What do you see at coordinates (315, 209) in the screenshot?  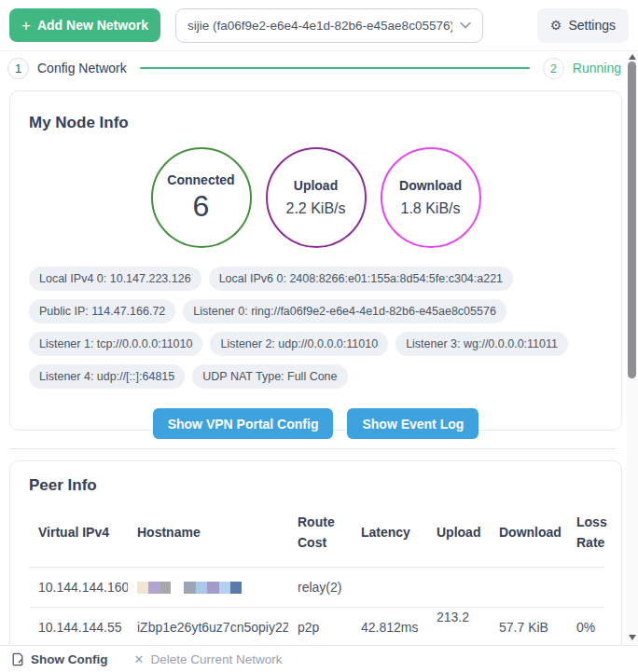 I see `upload-gauge-value: 2.2 KiB/s` at bounding box center [315, 209].